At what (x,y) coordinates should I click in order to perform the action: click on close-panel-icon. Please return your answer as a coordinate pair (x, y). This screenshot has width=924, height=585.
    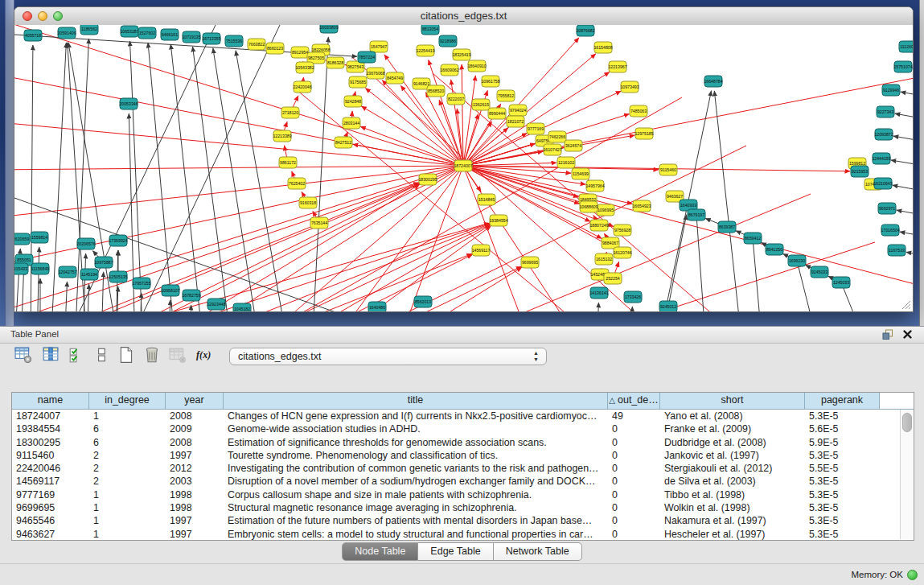
    Looking at the image, I should click on (907, 335).